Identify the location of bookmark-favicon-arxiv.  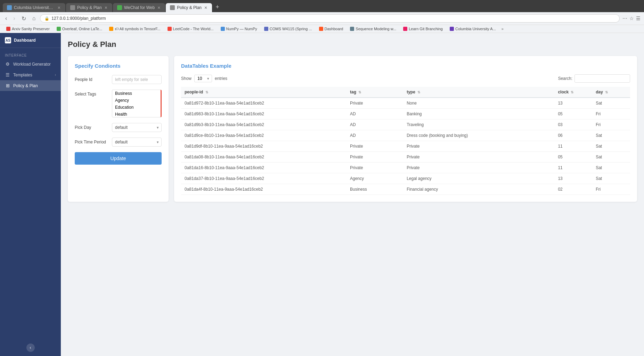
(8, 29).